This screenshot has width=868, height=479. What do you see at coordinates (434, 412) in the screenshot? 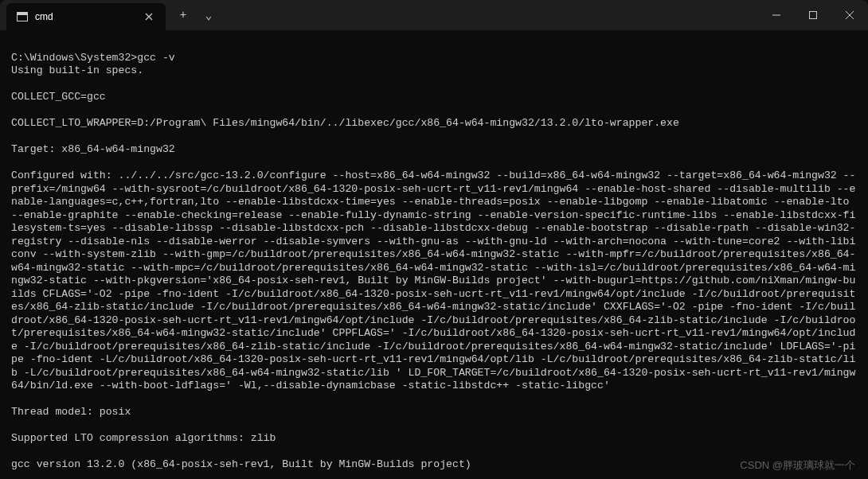
I see `output-line: Thread model: posix` at bounding box center [434, 412].